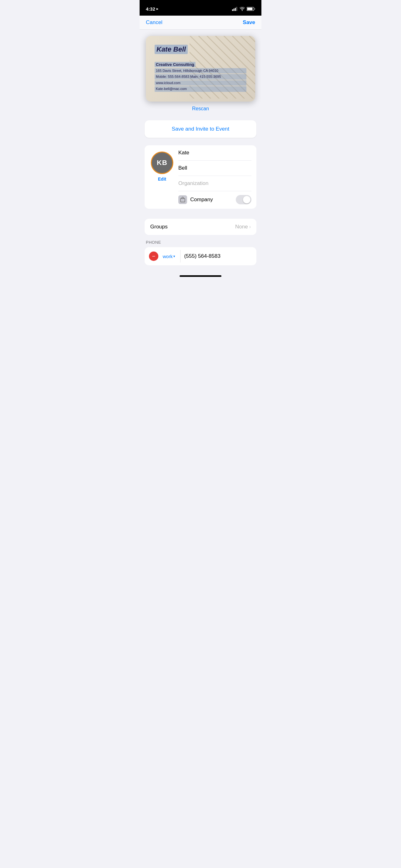 The height and width of the screenshot is (868, 401). I want to click on card-email: Kate-bell@mac.com, so click(201, 89).